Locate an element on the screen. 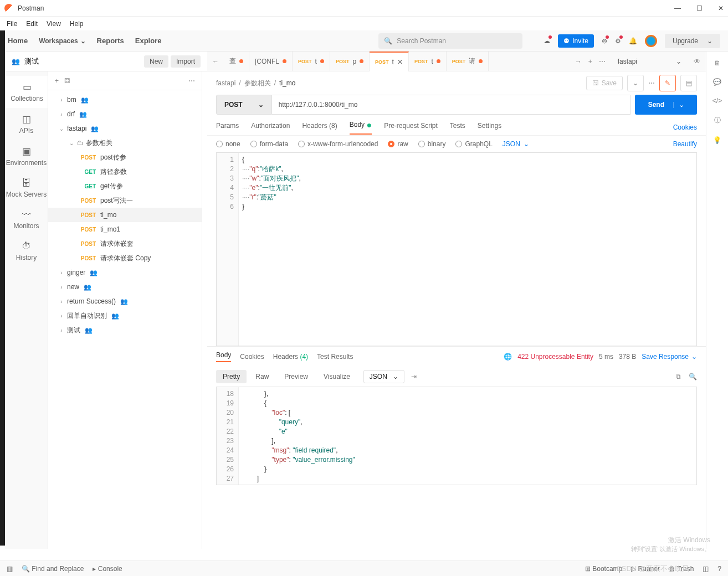 The width and height of the screenshot is (728, 576). nav-apis: ◫APIs is located at coordinates (27, 124).